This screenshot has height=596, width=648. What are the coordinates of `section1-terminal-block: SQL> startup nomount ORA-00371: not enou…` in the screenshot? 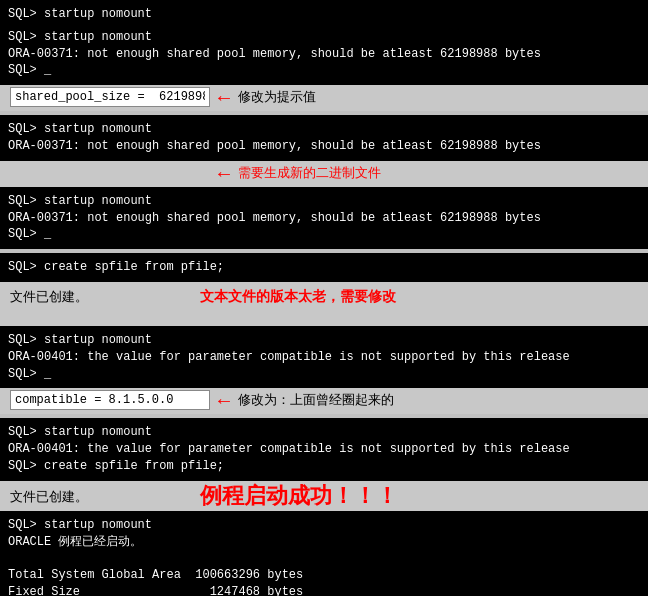 It's located at (324, 57).